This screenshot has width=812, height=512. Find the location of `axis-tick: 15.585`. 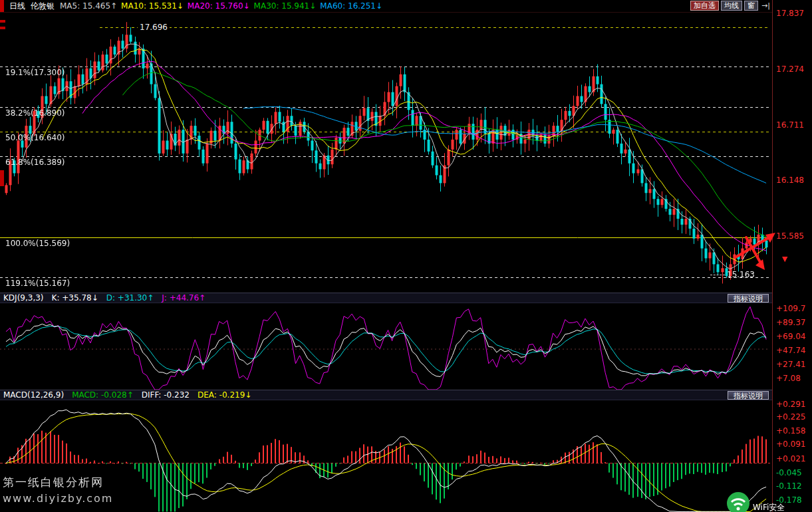

axis-tick: 15.585 is located at coordinates (790, 236).